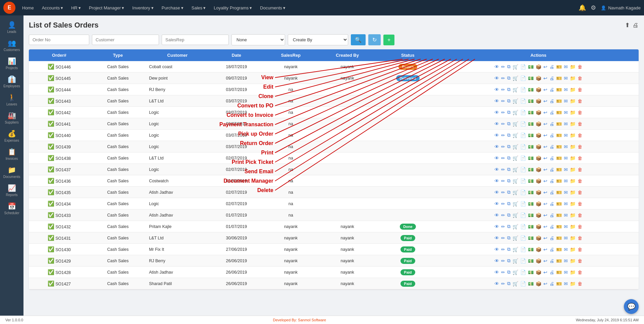 The height and width of the screenshot is (324, 644). Describe the element at coordinates (627, 25) in the screenshot. I see `upload-button: ⬆` at that location.